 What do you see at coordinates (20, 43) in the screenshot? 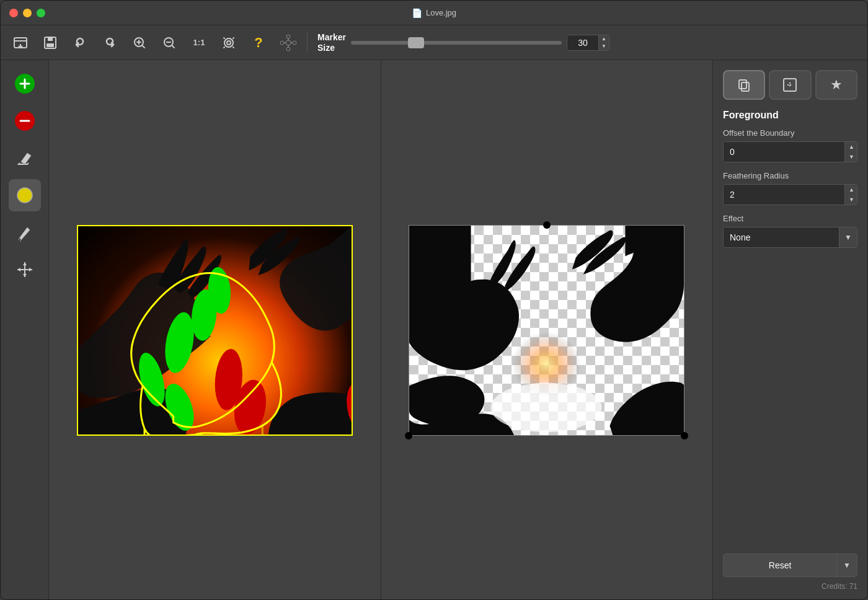
I see `open-button` at bounding box center [20, 43].